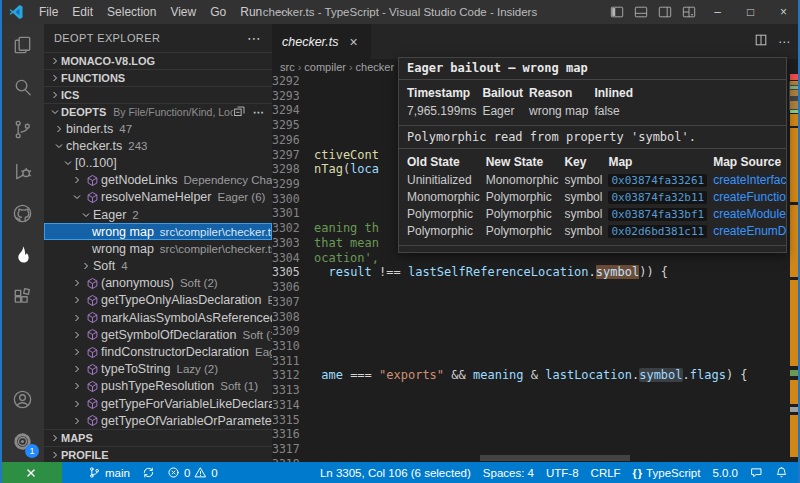 This screenshot has height=483, width=800. Describe the element at coordinates (328, 169) in the screenshot. I see `token: nTag` at that location.